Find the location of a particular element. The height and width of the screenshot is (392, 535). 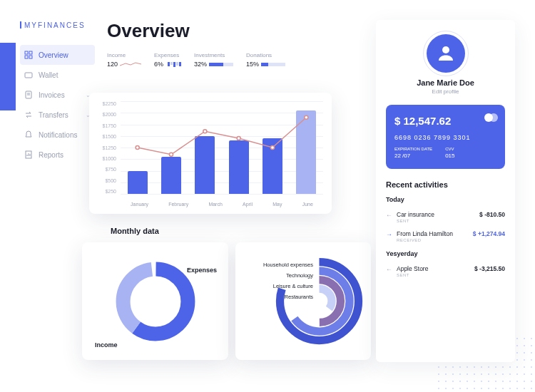

activity-name: Car insurance is located at coordinates (436, 215).